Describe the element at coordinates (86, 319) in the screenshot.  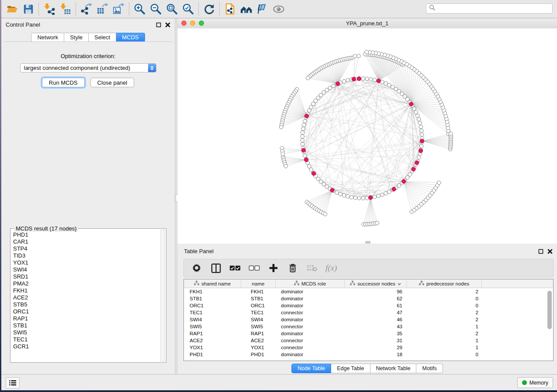
I see `mcds-result-item: RAP1` at that location.